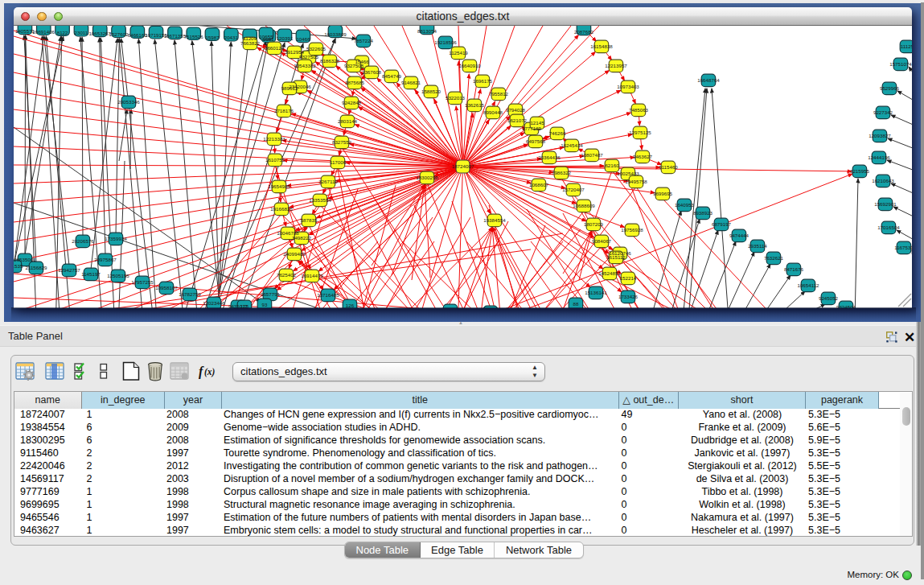  I want to click on svg-text: 10958107, so click(166, 288).